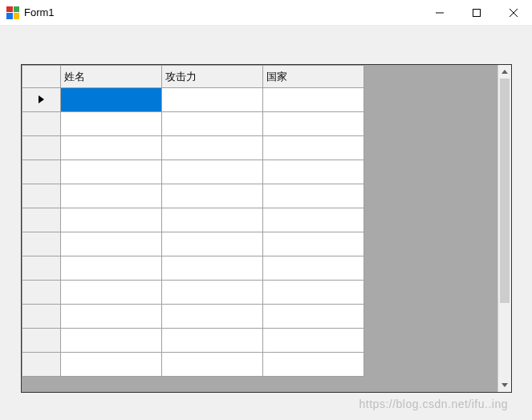 The width and height of the screenshot is (532, 420). What do you see at coordinates (266, 13) in the screenshot?
I see `titlebar: Form1` at bounding box center [266, 13].